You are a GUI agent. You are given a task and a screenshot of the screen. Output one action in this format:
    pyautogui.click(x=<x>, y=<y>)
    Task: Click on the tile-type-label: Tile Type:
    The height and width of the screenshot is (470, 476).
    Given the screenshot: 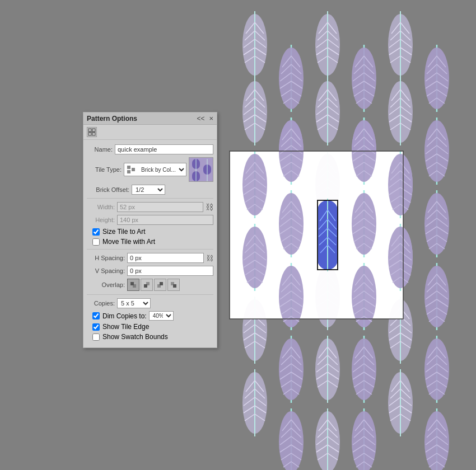 What is the action you would take?
    pyautogui.click(x=104, y=170)
    